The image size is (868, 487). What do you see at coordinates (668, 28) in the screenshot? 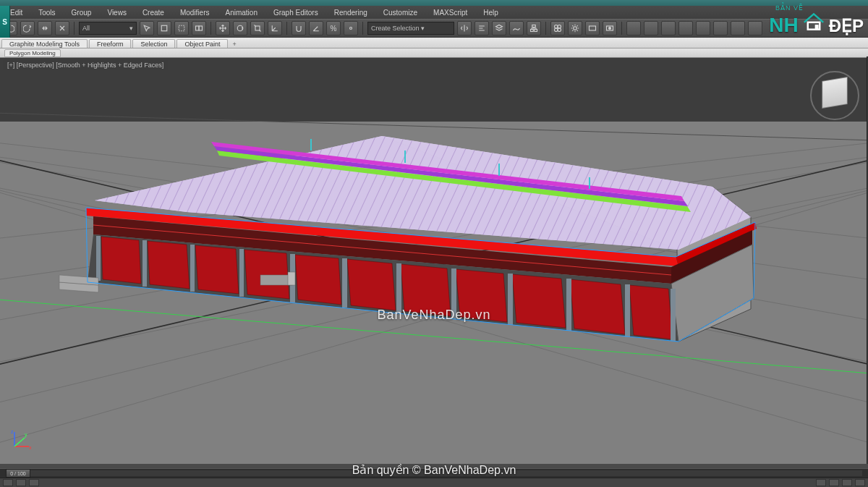
I see `tb-extra-3-icon` at bounding box center [668, 28].